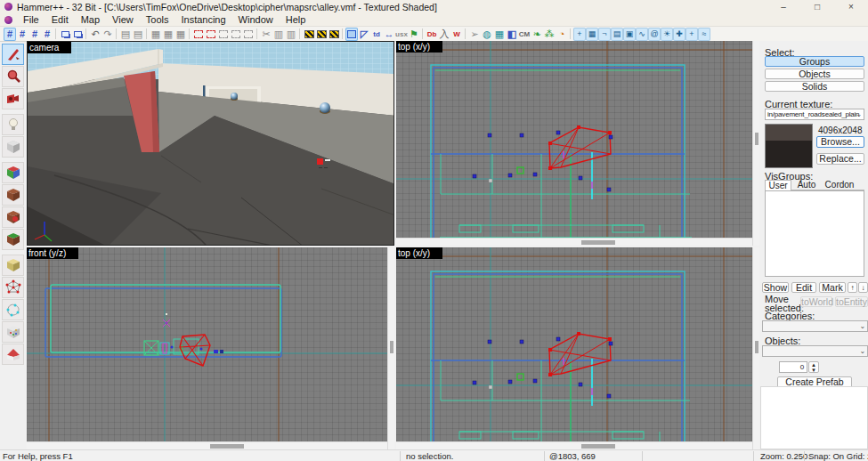 The height and width of the screenshot is (461, 868). What do you see at coordinates (12, 54) in the screenshot?
I see `selection-tool` at bounding box center [12, 54].